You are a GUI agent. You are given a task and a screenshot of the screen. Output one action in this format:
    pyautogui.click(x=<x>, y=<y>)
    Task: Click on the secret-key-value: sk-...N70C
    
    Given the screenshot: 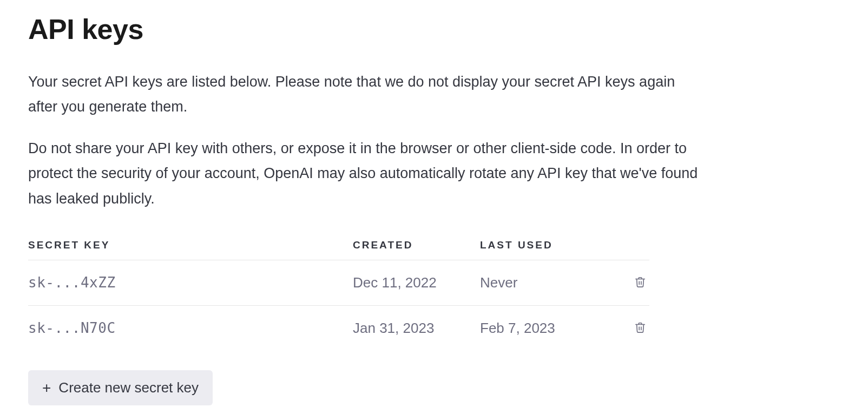 What is the action you would take?
    pyautogui.click(x=72, y=328)
    